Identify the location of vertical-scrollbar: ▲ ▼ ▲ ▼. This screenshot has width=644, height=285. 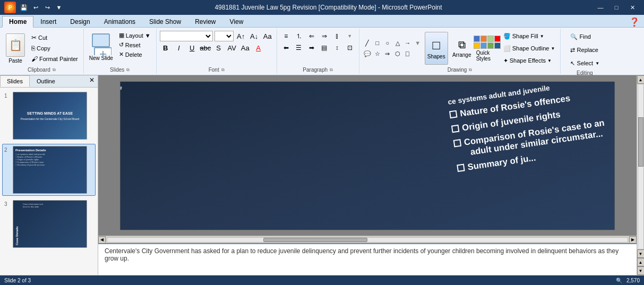
(640, 175).